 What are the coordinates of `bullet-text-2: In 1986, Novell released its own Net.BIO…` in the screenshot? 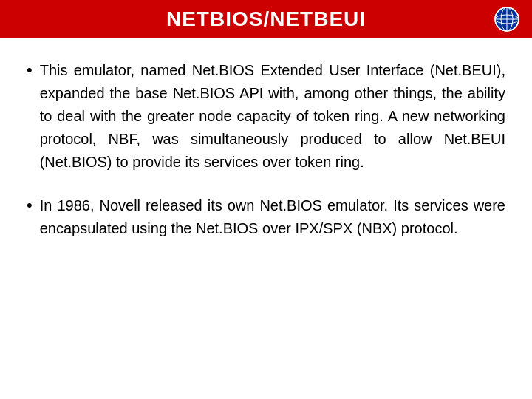 It's located at (273, 217).